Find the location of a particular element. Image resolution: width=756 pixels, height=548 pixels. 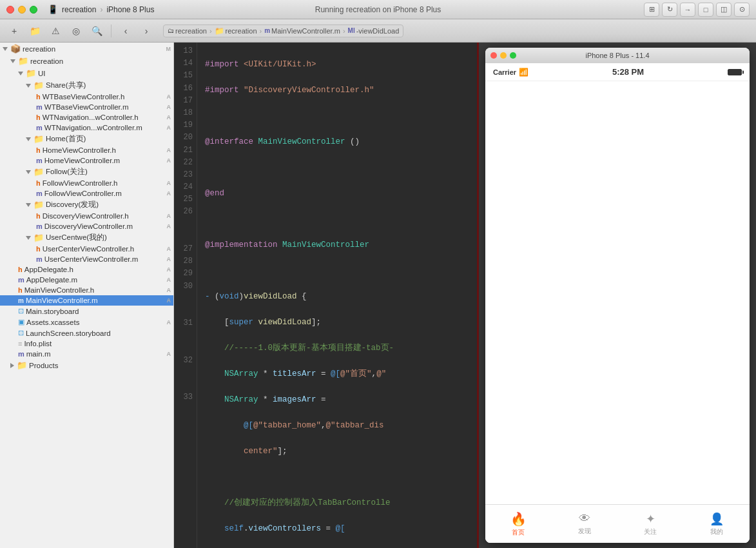

reload-button: ↻ is located at coordinates (670, 10).